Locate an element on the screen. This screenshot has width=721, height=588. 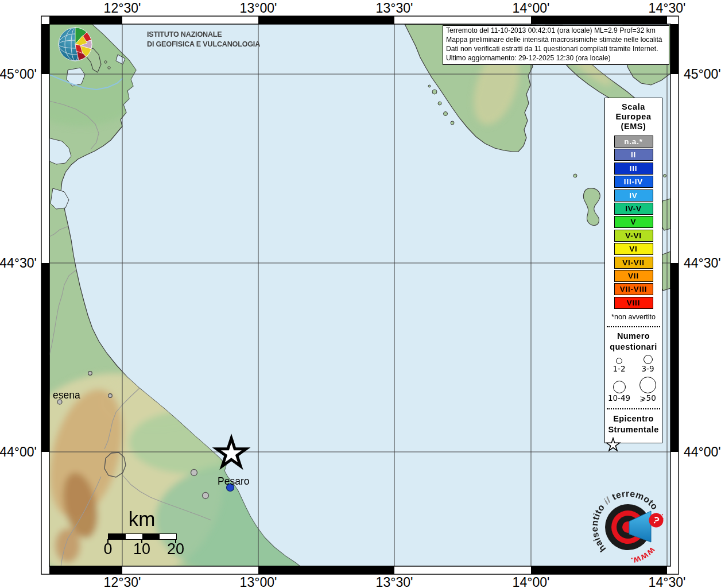
legend-class-iv: IV is located at coordinates (634, 195).